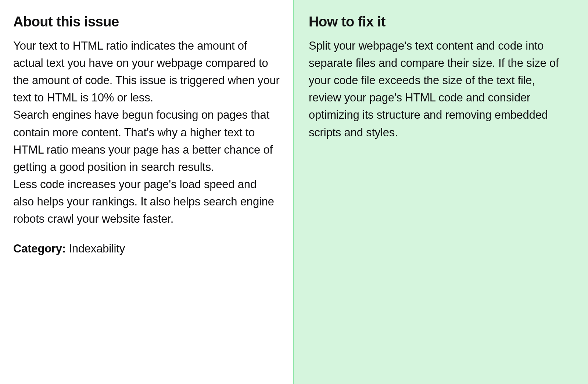 This screenshot has width=588, height=384. Describe the element at coordinates (41, 248) in the screenshot. I see `category-label: Category:` at that location.